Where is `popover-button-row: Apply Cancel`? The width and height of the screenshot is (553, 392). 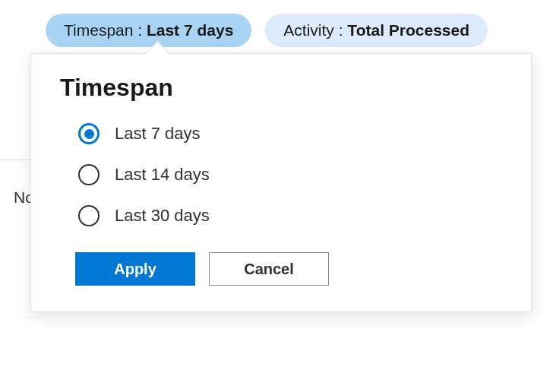 popover-button-row: Apply Cancel is located at coordinates (289, 269).